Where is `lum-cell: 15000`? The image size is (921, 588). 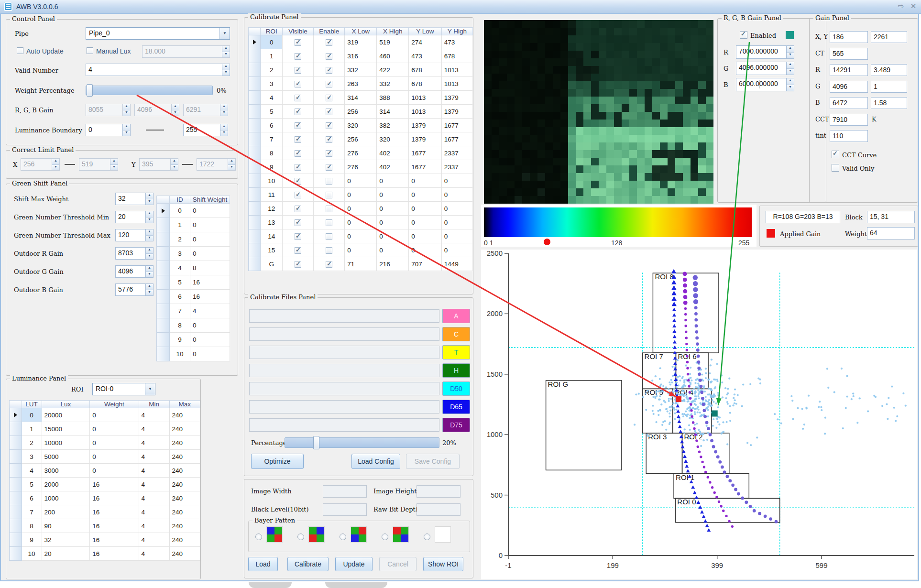
lum-cell: 15000 is located at coordinates (66, 429).